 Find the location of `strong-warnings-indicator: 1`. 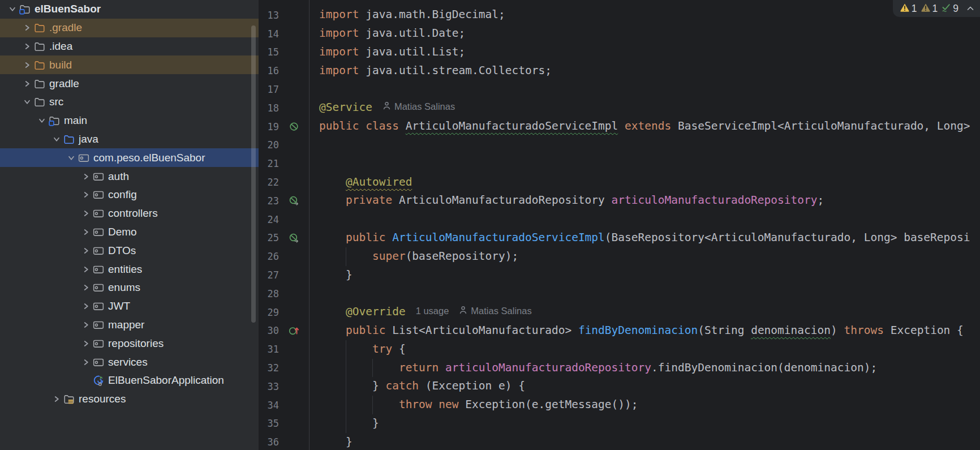

strong-warnings-indicator: 1 is located at coordinates (909, 9).